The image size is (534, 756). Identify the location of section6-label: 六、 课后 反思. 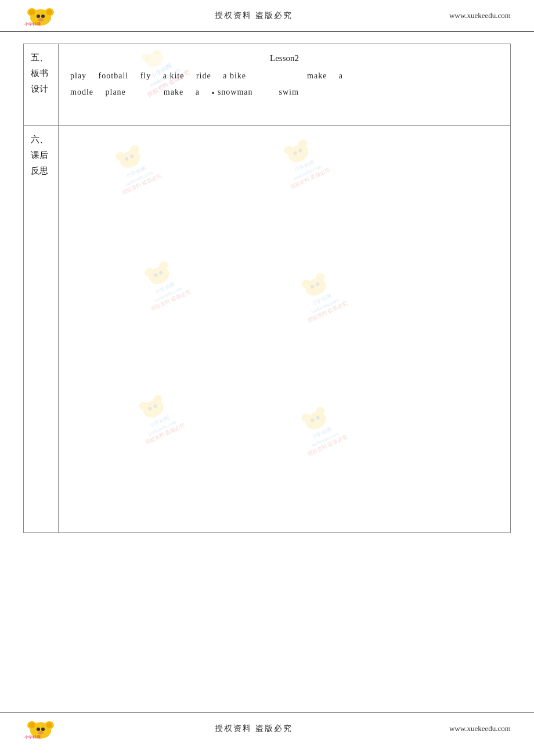
(41, 330).